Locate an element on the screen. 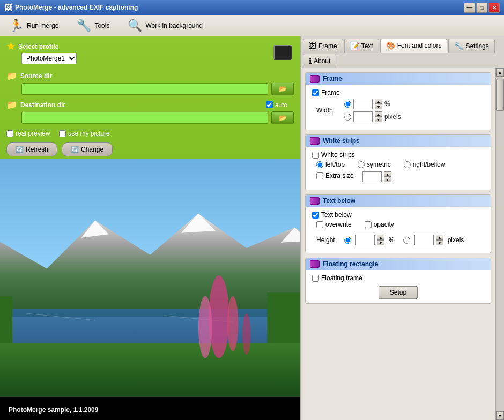  profile-select: PhotoMerge1 is located at coordinates (49, 58).